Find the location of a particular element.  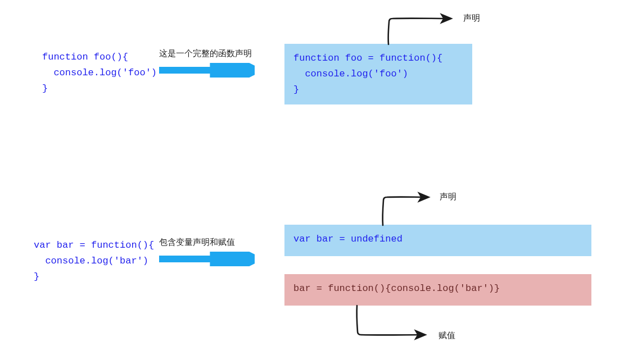

arrow-annotation-foo is located at coordinates (423, 29).